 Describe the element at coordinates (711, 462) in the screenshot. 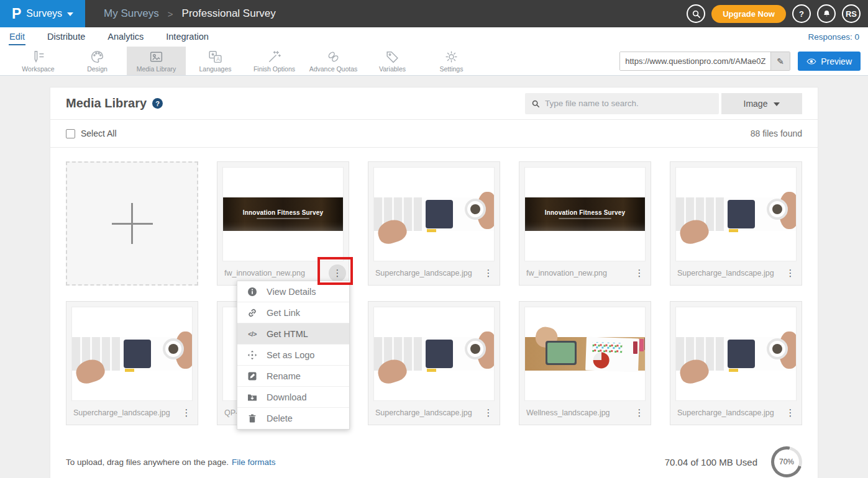

I see `storage-used-text: 70.04 of 100 MB Used` at that location.